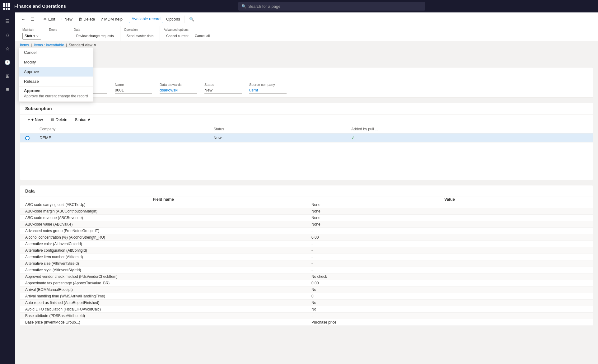 This screenshot has height=364, width=598. What do you see at coordinates (223, 85) in the screenshot?
I see `status-label: Status` at bounding box center [223, 85].